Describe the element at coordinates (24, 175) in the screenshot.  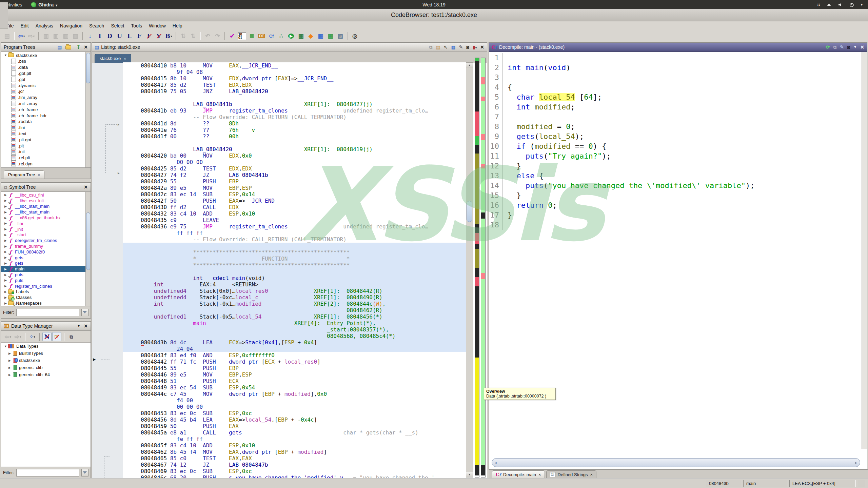
I see `tab-program-tree: Program Tree×` at that location.